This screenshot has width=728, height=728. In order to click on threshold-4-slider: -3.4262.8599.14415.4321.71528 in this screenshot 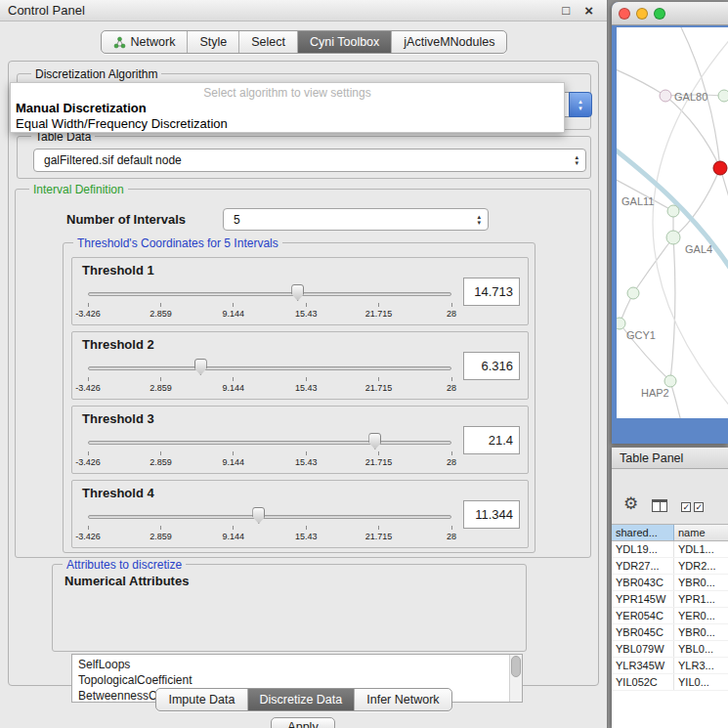, I will do `click(270, 526)`.